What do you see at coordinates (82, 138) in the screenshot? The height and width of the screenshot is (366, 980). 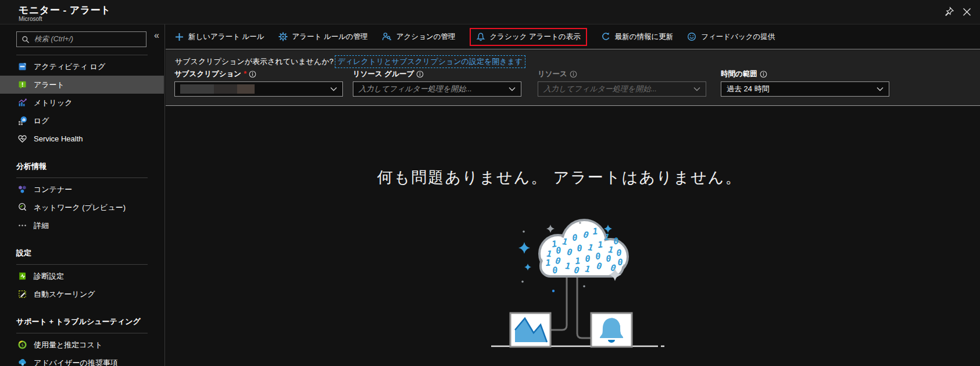 I see `sidebar-item-service-health: Service Health` at bounding box center [82, 138].